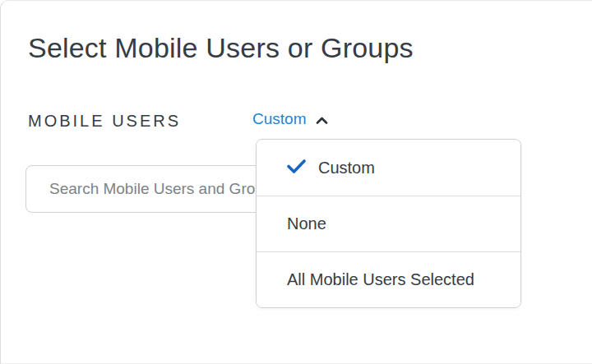 The height and width of the screenshot is (364, 592). I want to click on selection-mode-dropdown-toggle: Custom, so click(290, 119).